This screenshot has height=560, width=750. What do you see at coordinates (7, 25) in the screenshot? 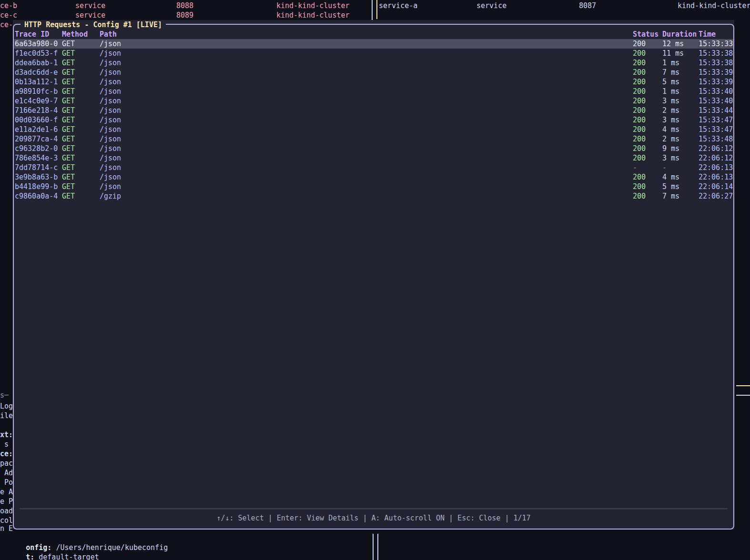
I see `service-cell: ce-` at bounding box center [7, 25].